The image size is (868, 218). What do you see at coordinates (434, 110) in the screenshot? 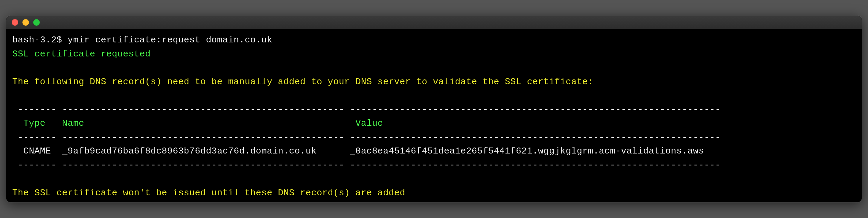
I see `table-sep-top: ------- --------------------------------…` at bounding box center [434, 110].